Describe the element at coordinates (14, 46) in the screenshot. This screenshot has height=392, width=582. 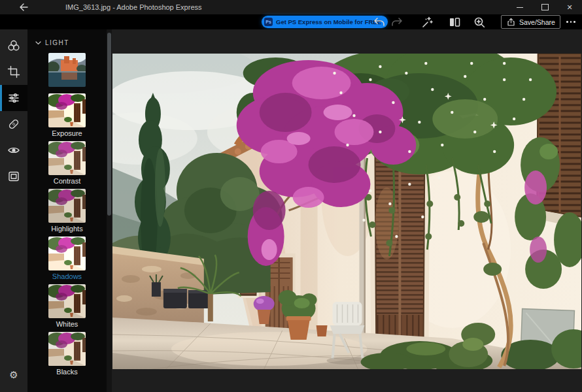
I see `sidebar-item-looks` at that location.